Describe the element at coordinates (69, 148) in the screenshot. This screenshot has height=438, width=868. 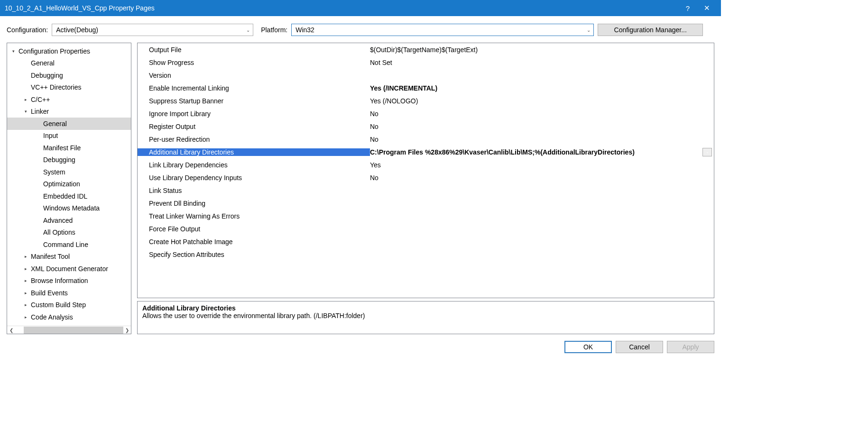
I see `tree-item: ▸Manifest File` at that location.